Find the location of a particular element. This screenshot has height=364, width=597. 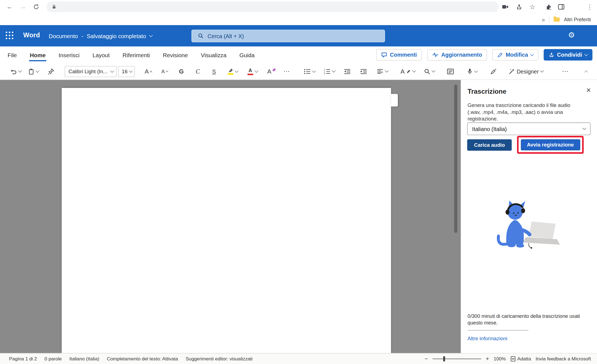

comment-rail-button is located at coordinates (394, 100).